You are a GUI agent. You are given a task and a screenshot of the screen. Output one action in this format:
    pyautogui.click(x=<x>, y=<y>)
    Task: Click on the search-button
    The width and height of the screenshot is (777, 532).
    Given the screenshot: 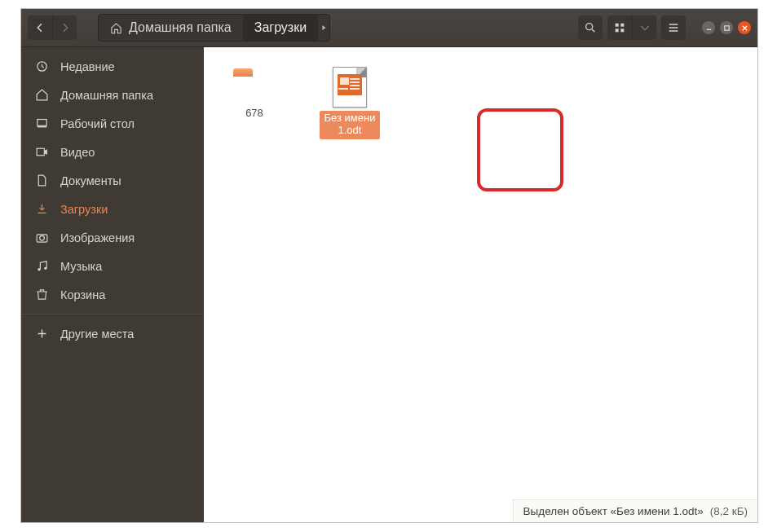 What is the action you would take?
    pyautogui.click(x=590, y=28)
    